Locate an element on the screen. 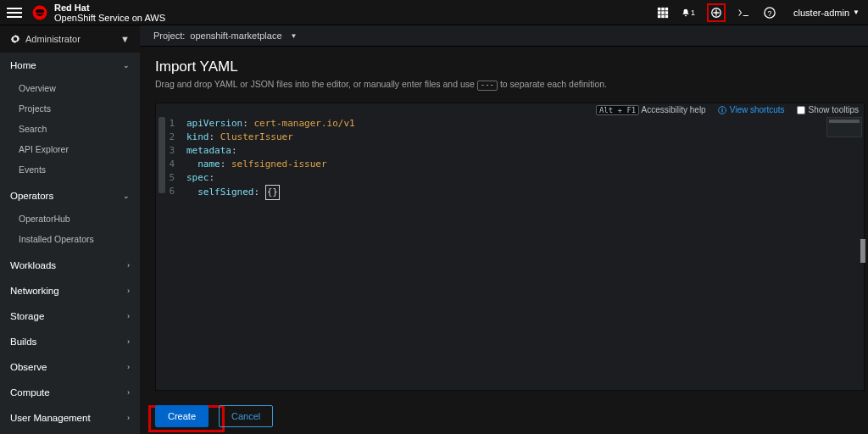 The image size is (868, 434). nav-item-projects: Projects is located at coordinates (70, 108).